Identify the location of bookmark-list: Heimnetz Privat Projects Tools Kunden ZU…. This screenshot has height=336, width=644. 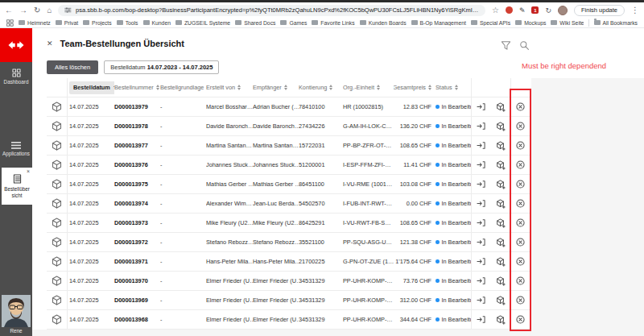
(301, 23).